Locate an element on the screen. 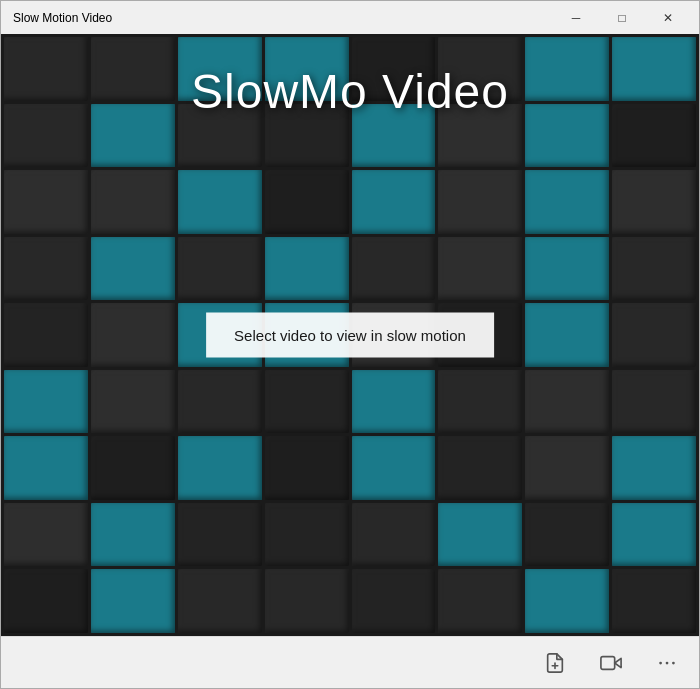  close-button: ✕ is located at coordinates (668, 18).